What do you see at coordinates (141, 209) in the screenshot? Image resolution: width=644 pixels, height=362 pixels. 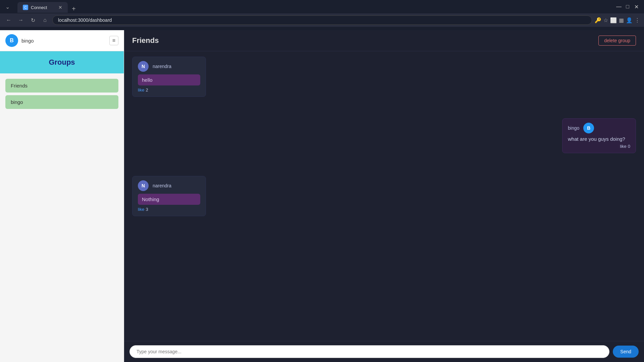 I see `like-link-2: like` at bounding box center [141, 209].